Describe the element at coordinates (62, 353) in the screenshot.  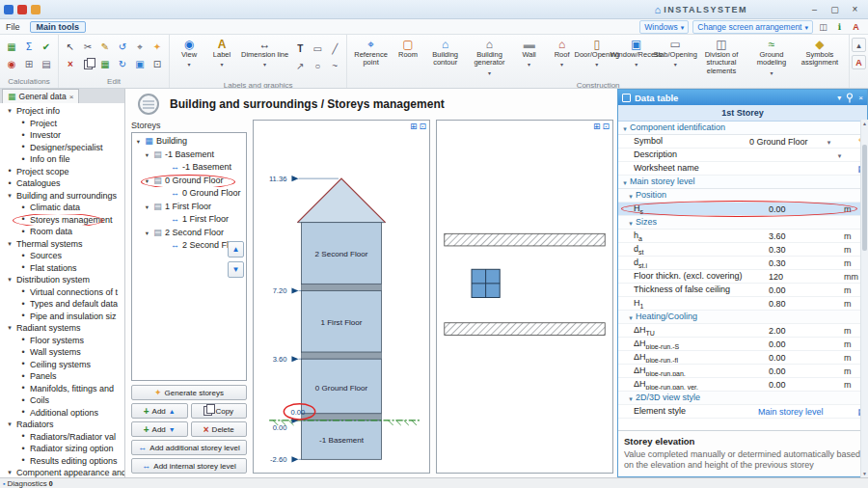
I see `sidebar-tree-item: Wall systems` at that location.